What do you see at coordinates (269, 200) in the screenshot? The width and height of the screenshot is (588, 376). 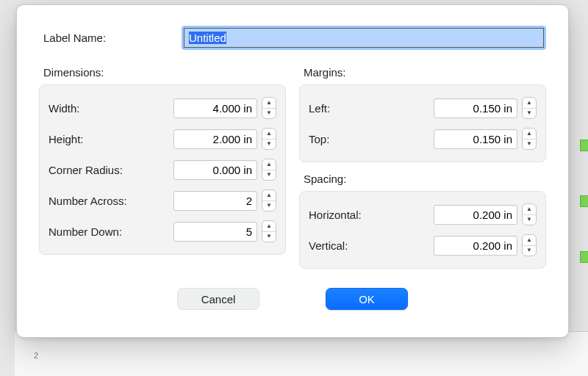 I see `number-across-stepper: ▲ ▼` at bounding box center [269, 200].